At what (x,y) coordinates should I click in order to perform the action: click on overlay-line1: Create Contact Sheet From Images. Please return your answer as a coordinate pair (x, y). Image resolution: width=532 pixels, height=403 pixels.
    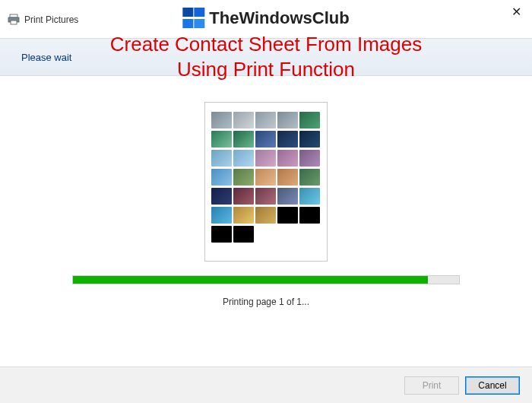
    Looking at the image, I should click on (266, 44).